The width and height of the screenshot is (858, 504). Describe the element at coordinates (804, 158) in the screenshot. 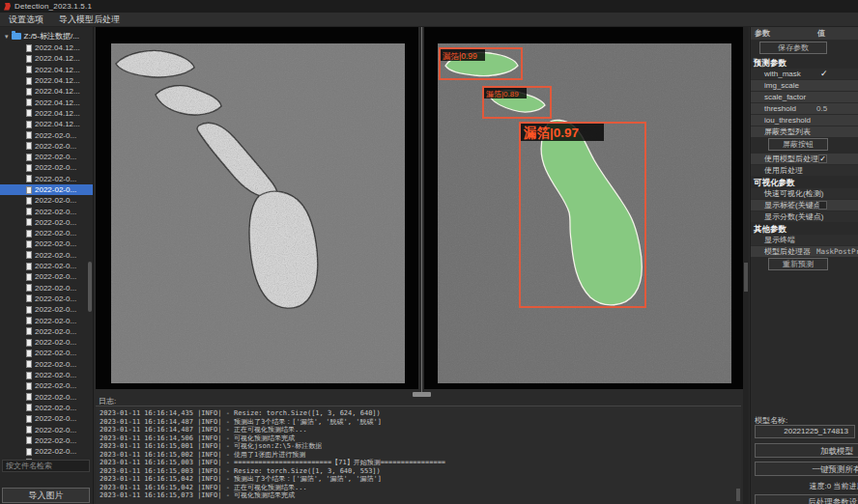

I see `param-row: 使用模型后处理✓` at that location.